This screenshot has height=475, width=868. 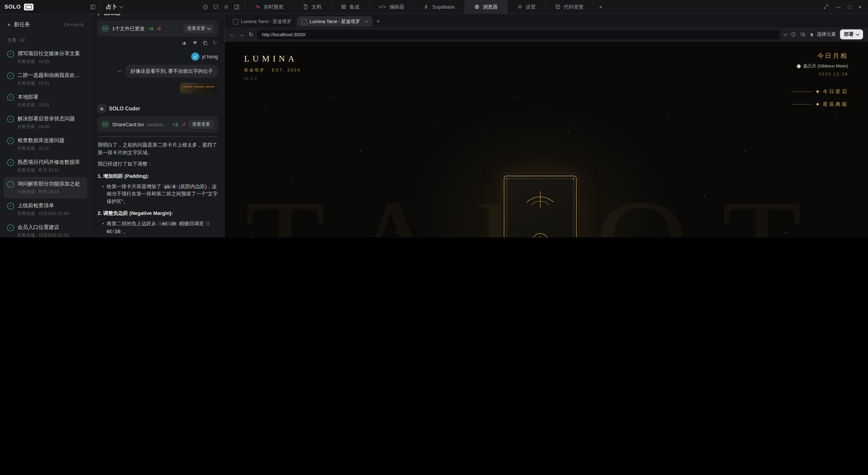 What do you see at coordinates (45, 123) in the screenshot?
I see `task-list-item: ✓ 解决部署后登录状态问题 任务完成 · 14:30` at bounding box center [45, 123].